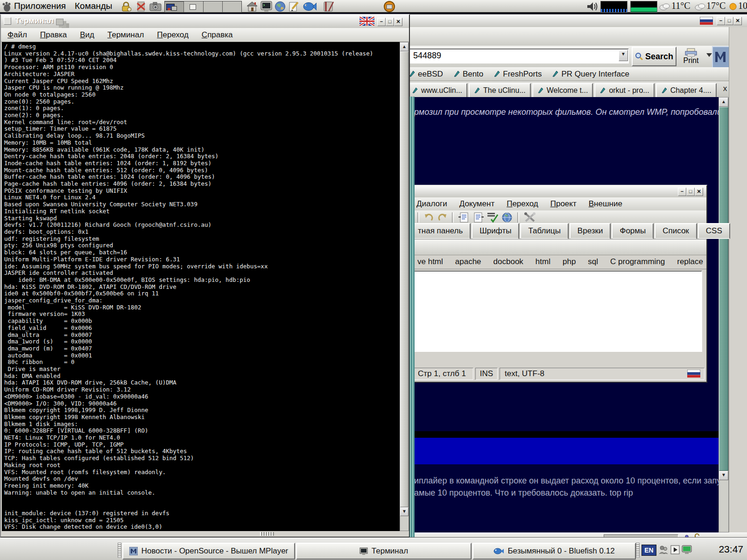  I want to click on bluefish-minimize-button: −, so click(682, 192).